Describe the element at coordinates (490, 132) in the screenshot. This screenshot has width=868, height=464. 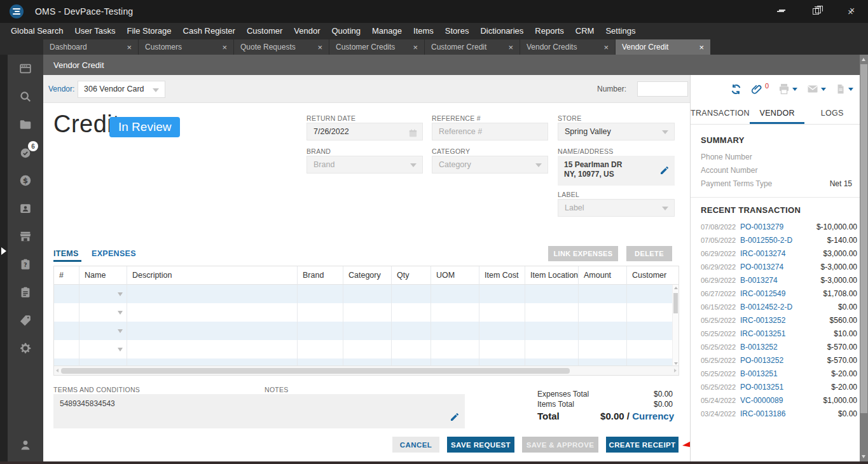
I see `reference-input: Reference #` at that location.